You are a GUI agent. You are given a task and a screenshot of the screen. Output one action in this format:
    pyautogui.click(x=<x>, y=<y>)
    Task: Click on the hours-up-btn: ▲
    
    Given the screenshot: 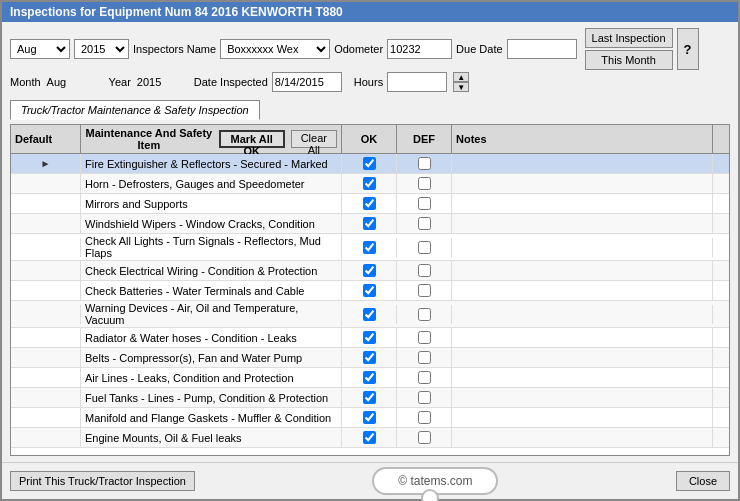 What is the action you would take?
    pyautogui.click(x=461, y=77)
    